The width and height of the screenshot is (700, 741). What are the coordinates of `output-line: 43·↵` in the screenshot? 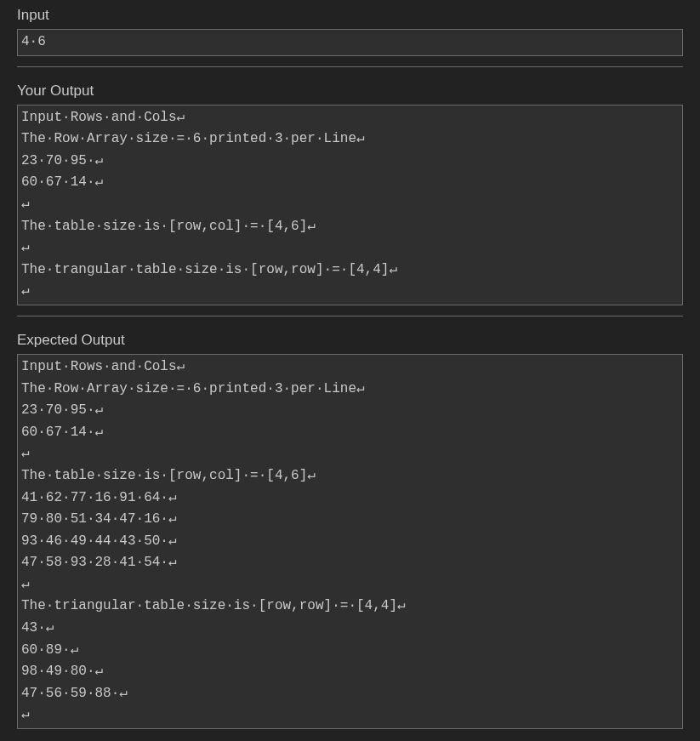 It's located at (349, 629).